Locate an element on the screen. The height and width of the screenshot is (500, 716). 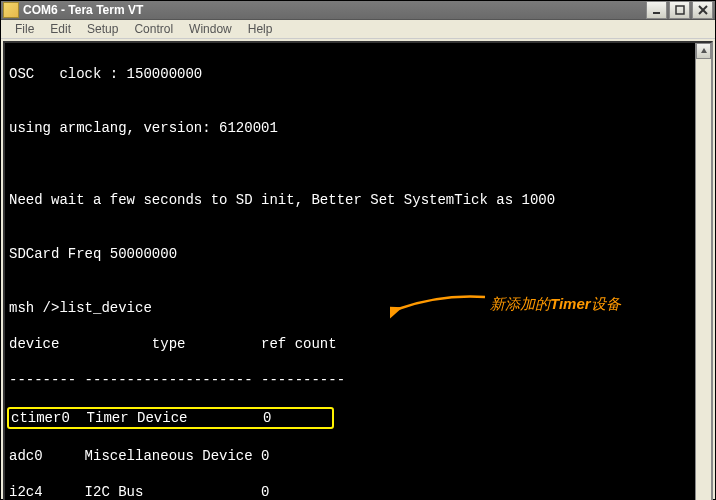
table-header: device type ref count is located at coordinates (350, 344).